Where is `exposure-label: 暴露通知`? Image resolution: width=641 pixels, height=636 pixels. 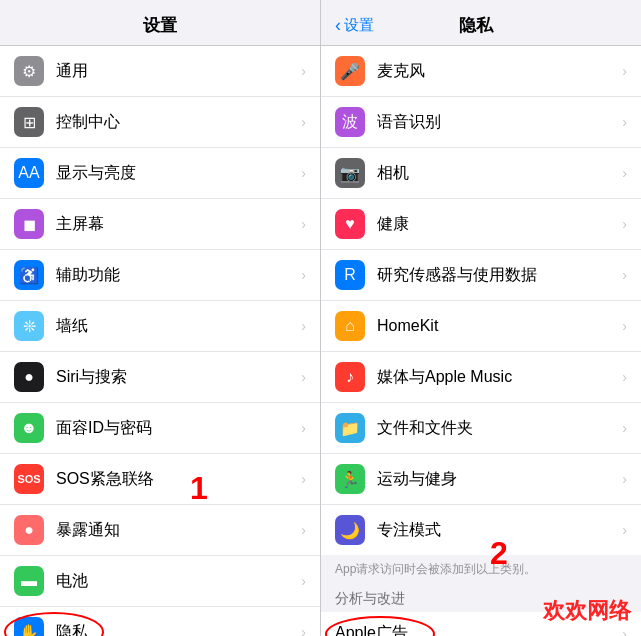 exposure-label: 暴露通知 is located at coordinates (176, 530).